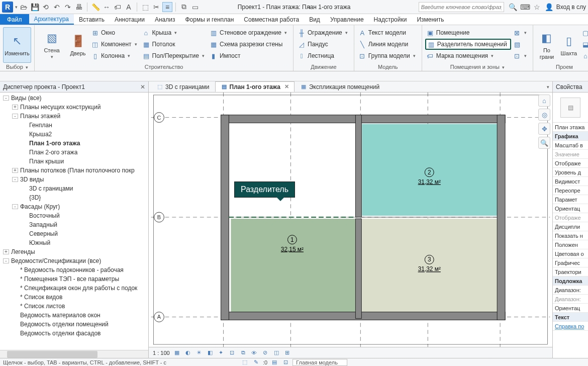 This screenshot has height=366, width=588. I want to click on home-icon: ⌂, so click(544, 101).